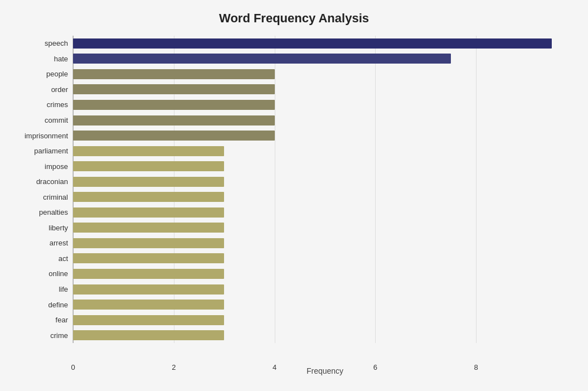  What do you see at coordinates (148, 151) in the screenshot?
I see `bar-parliament` at bounding box center [148, 151].